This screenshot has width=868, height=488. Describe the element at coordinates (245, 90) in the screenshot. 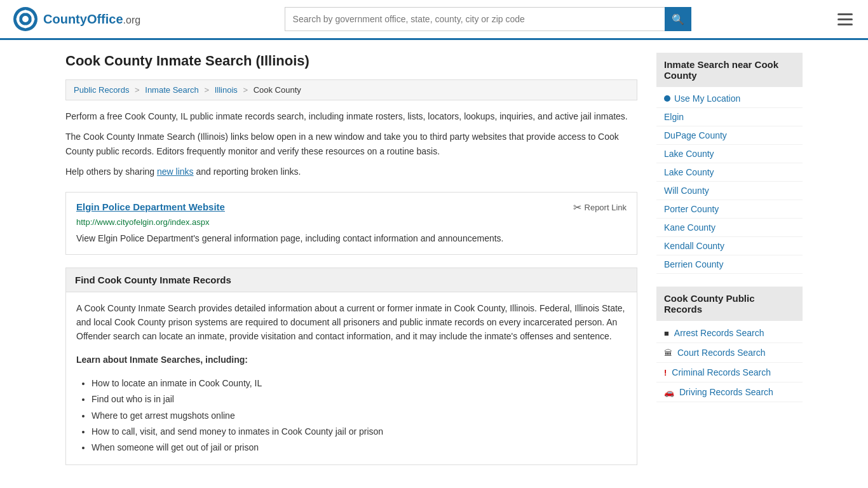

I see `breadcrumb-sep3: >` at that location.